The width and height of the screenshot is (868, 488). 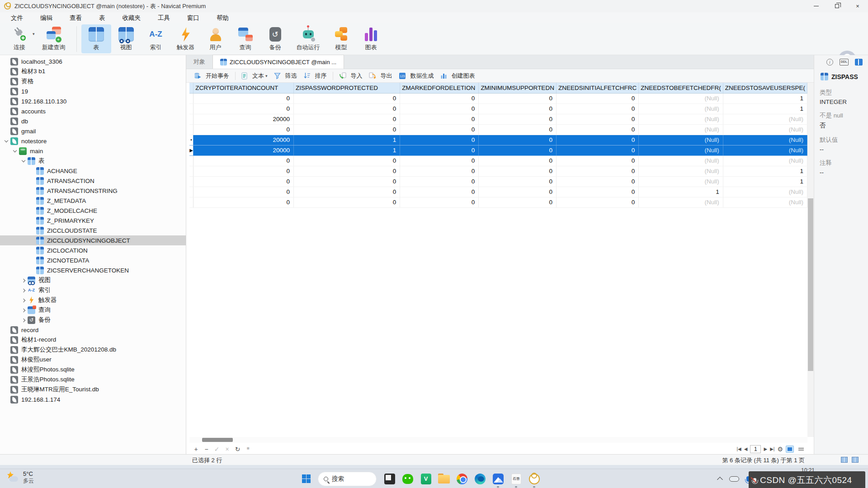 What do you see at coordinates (346, 88) in the screenshot?
I see `column-header-ZISPASSWORDPROTECTED: ZISPASSWORDPROTECTED` at bounding box center [346, 88].